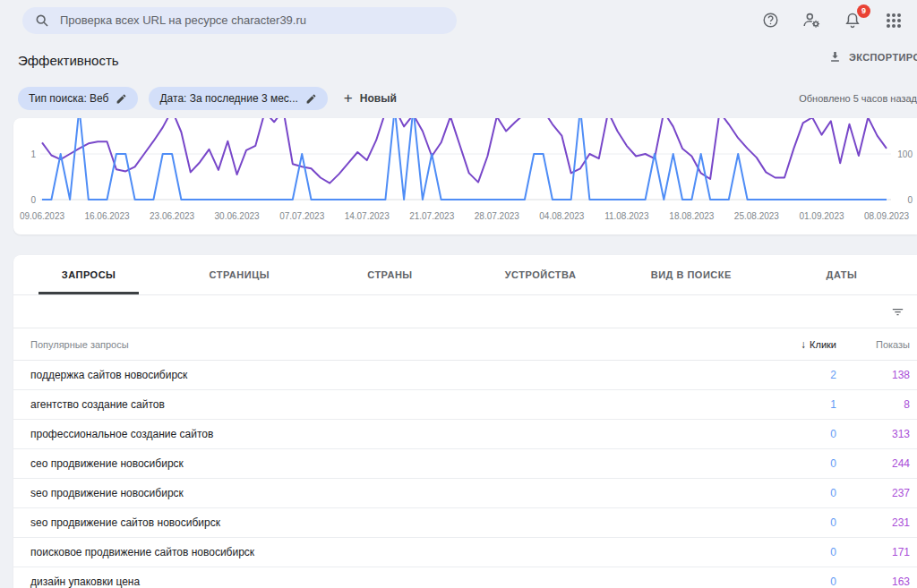 The image size is (917, 588). What do you see at coordinates (348, 98) in the screenshot?
I see `plus-icon: +` at bounding box center [348, 98].